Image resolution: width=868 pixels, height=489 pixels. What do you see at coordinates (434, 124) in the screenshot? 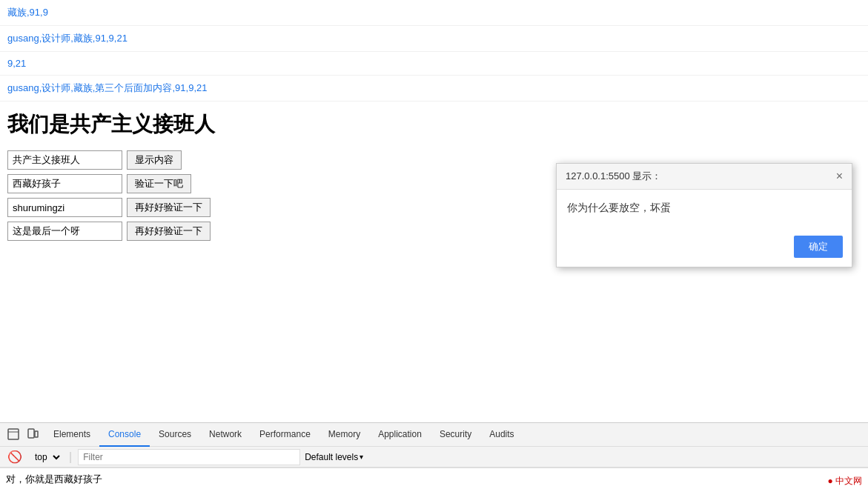
I see `main-heading: 我们是共产主义接班人` at bounding box center [434, 124].